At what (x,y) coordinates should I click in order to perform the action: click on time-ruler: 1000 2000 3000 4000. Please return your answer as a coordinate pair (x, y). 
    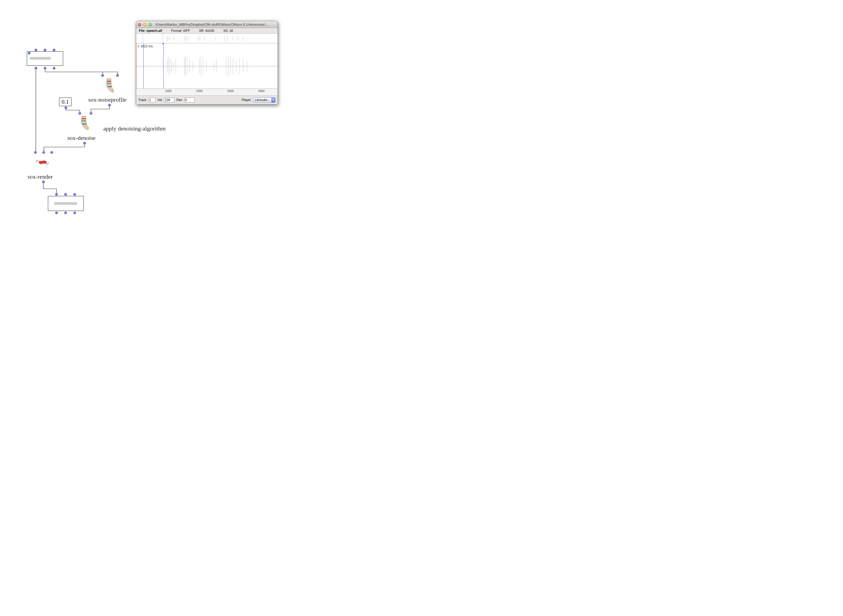
    Looking at the image, I should click on (207, 92).